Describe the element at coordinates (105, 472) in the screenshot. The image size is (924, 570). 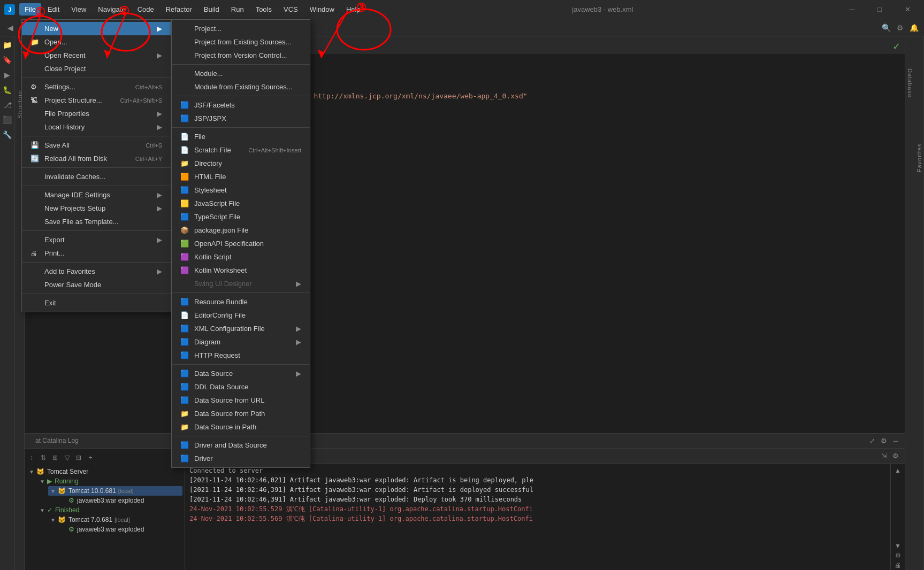
I see `tree-tomcat-server: ▼ 🐱 Tomcat Server` at that location.